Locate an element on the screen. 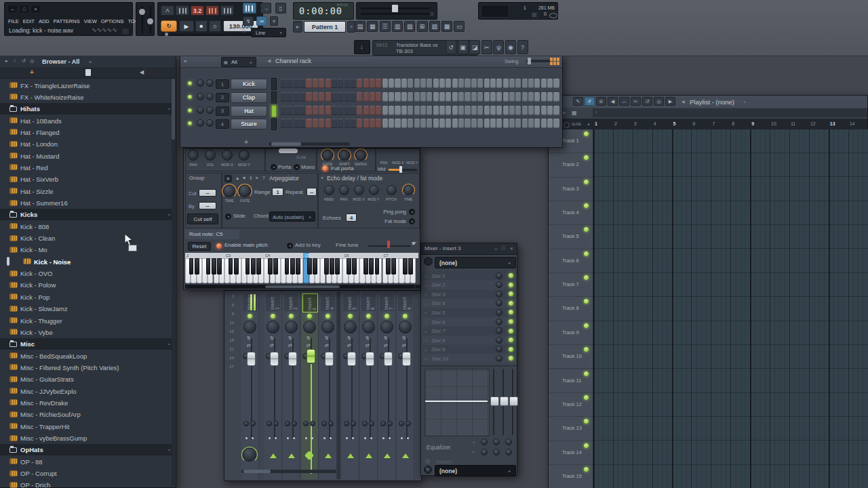 This screenshot has height=488, width=868. strip-pan-knob is located at coordinates (387, 327).